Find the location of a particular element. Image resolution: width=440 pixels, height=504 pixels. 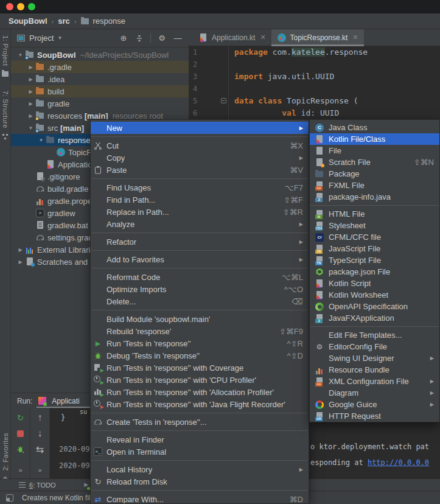

menu-item-find-usages: Find Usages⌥F7 is located at coordinates (200, 187).